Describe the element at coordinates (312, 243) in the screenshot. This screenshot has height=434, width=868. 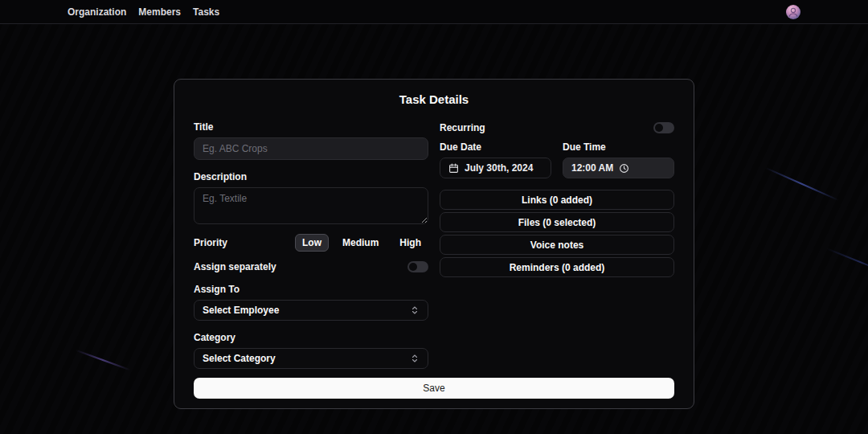
I see `priority-option-low: Low` at that location.